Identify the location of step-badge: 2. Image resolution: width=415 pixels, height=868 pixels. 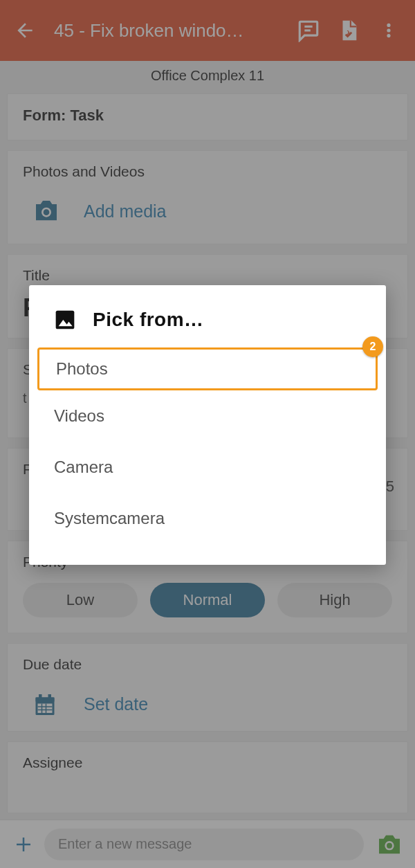
(373, 347).